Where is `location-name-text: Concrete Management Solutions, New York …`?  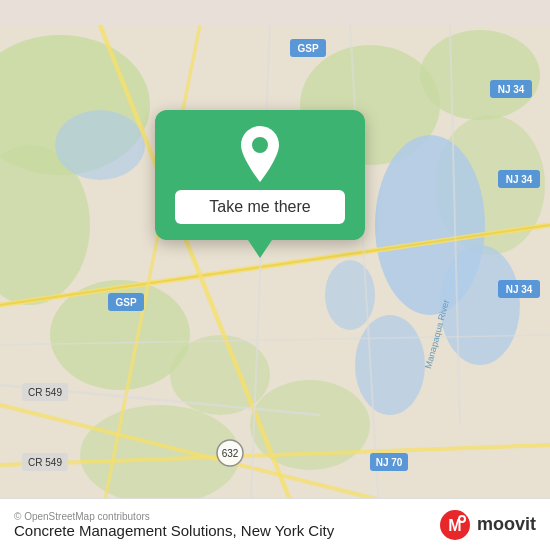
location-name-text: Concrete Management Solutions, New York … is located at coordinates (174, 530).